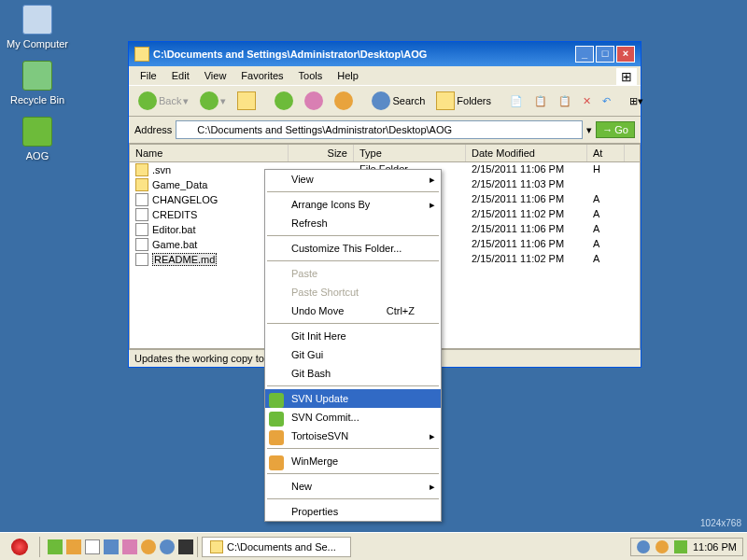 This screenshot has height=560, width=747. Describe the element at coordinates (463, 101) in the screenshot. I see `folders-button: Folders` at that location.